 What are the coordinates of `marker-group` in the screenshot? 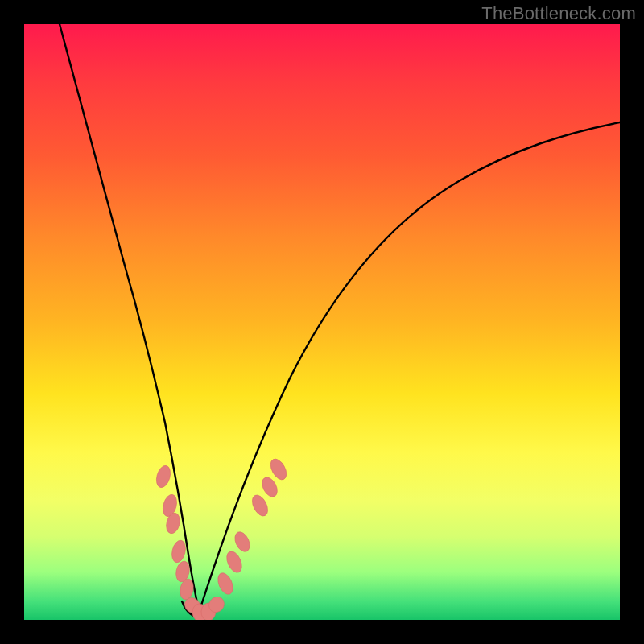 It's located at (221, 538).